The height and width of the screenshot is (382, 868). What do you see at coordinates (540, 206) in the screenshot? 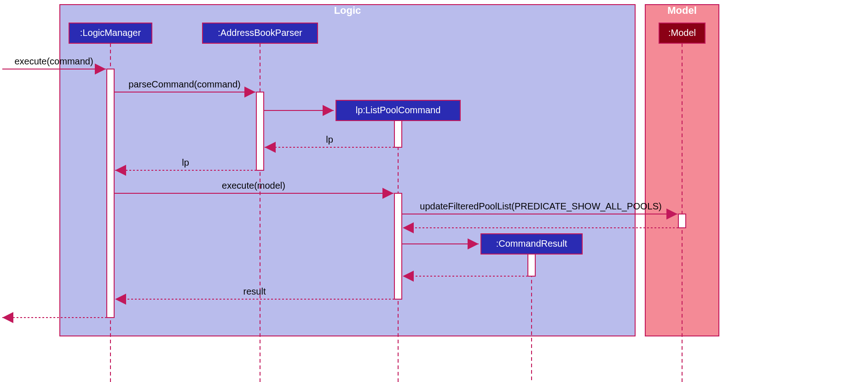
I see `msg-update-filtered-pool-list: updateFilteredPoolList(PREDICATE_SHOW_AL…` at bounding box center [540, 206].